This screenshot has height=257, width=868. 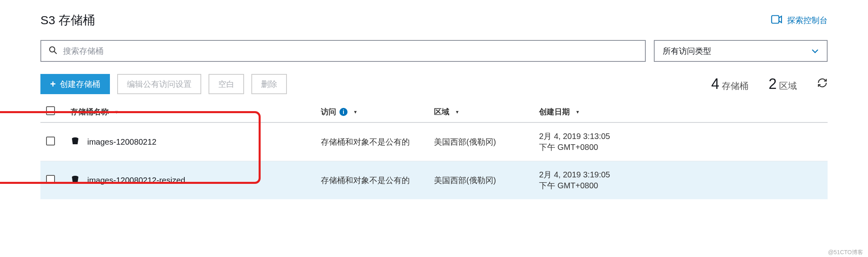 What do you see at coordinates (799, 20) in the screenshot?
I see `explore-console-link: 探索控制台` at bounding box center [799, 20].